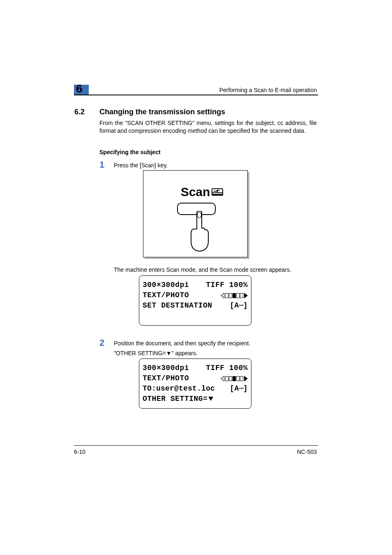 This screenshot has height=555, width=392. I want to click on step-2-number: 2, so click(102, 343).